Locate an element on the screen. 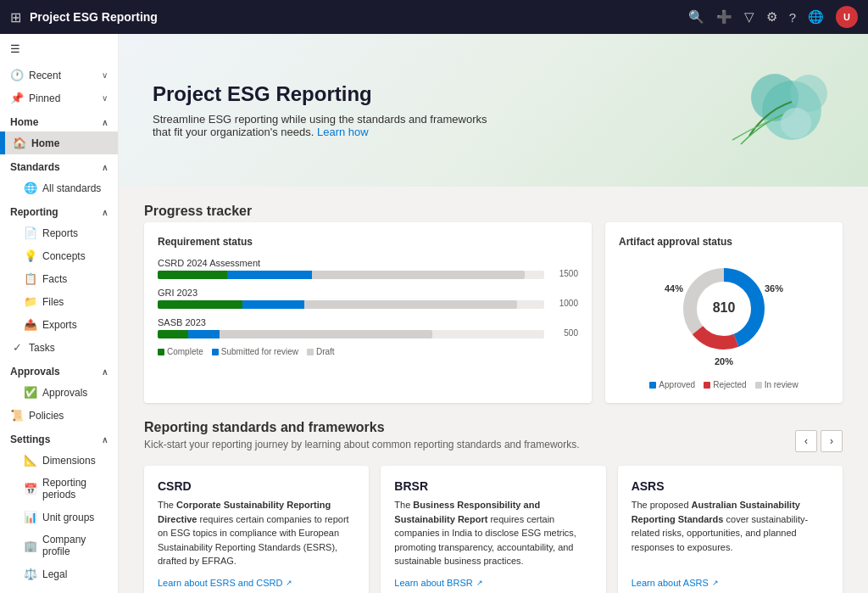 Image resolution: width=868 pixels, height=593 pixels. search-icon: 🔍 is located at coordinates (697, 17).